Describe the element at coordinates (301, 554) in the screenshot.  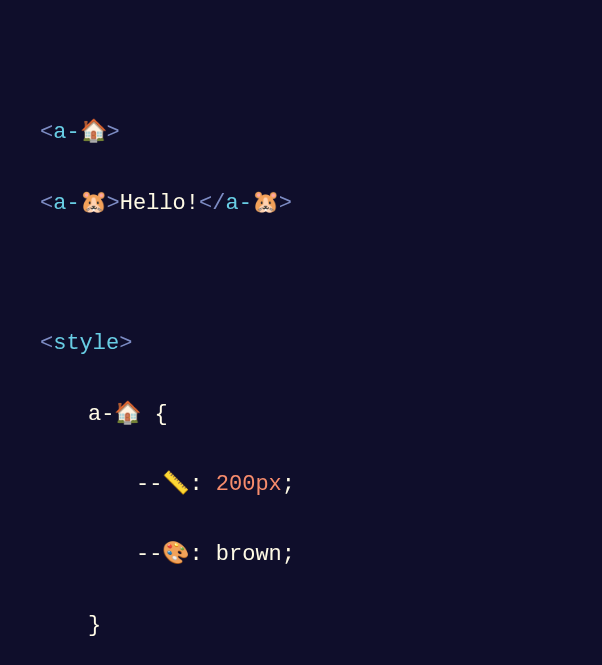
I see `code-line: --🎨: brown;` at that location.